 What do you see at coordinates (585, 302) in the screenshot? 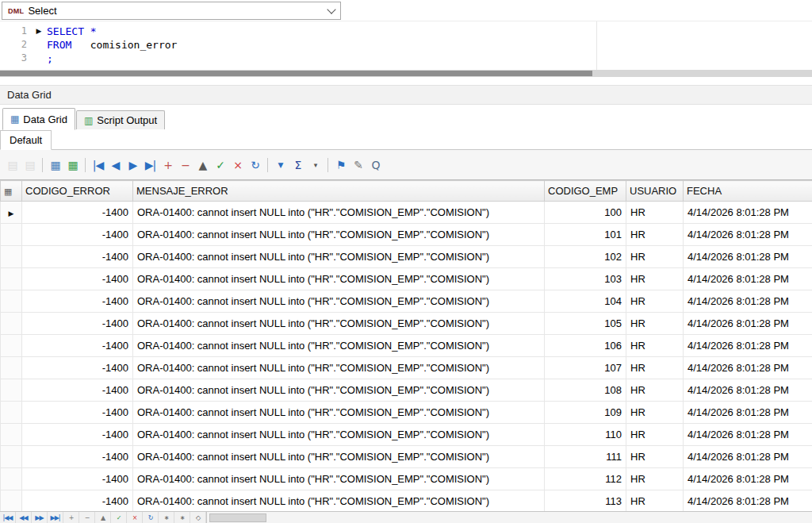
I see `cell-codigo-emp: 104` at bounding box center [585, 302].